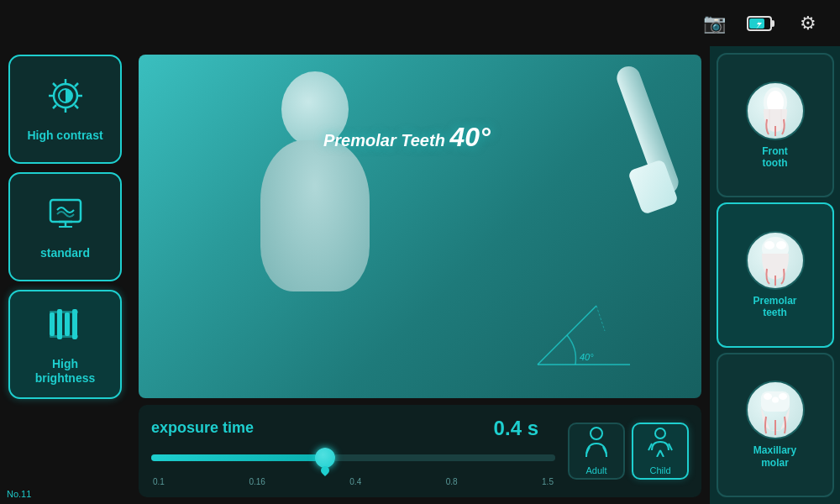 This screenshot has height=504, width=840. I want to click on version-label: No.11, so click(18, 494).